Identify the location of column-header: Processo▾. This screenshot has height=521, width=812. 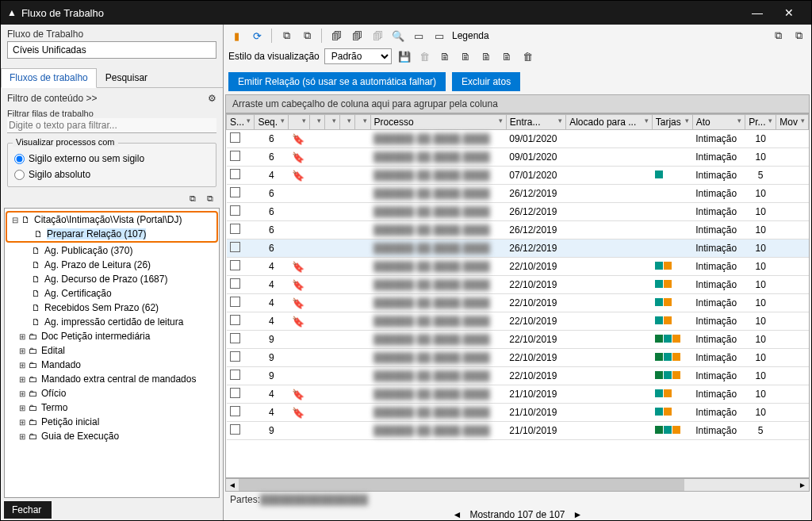
(438, 122).